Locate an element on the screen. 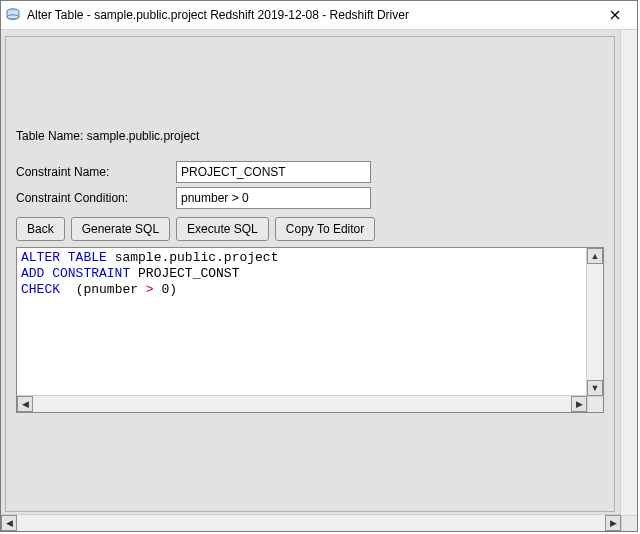  app-icon is located at coordinates (13, 15).